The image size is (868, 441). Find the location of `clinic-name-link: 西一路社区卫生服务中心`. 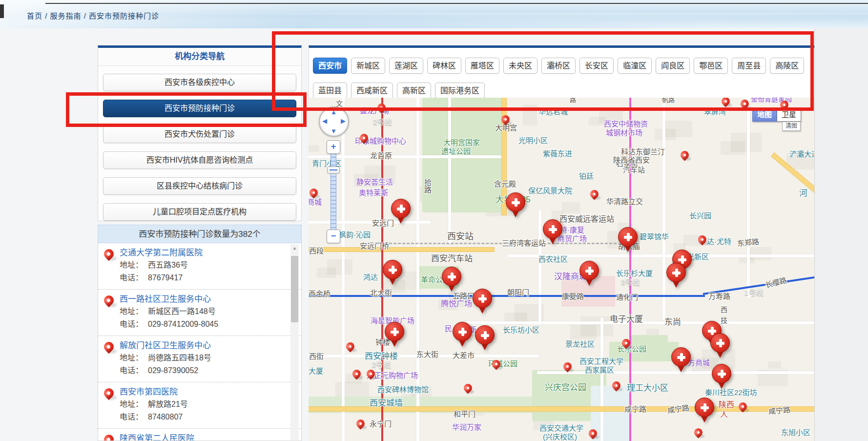

clinic-name-link: 西一路社区卫生服务中心 is located at coordinates (203, 299).